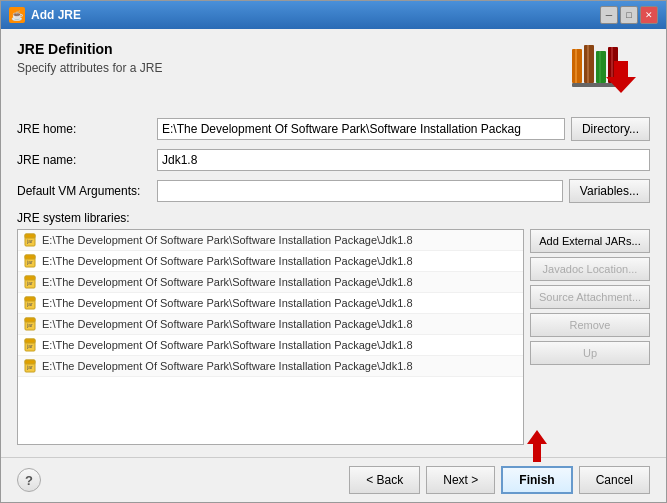 The width and height of the screenshot is (667, 503). Describe the element at coordinates (384, 480) in the screenshot. I see `back-button: < Back` at that location.